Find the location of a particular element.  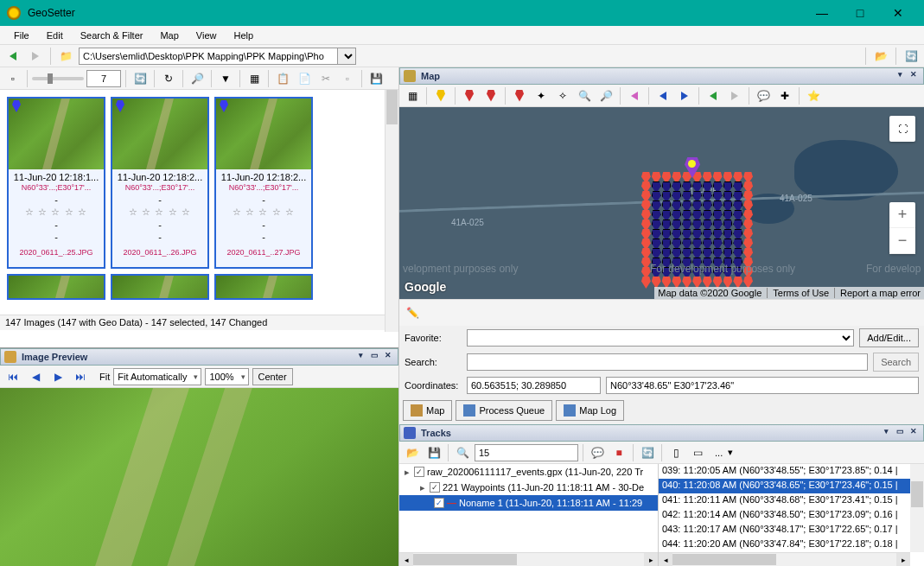

tracks-vscroll is located at coordinates (917, 508).